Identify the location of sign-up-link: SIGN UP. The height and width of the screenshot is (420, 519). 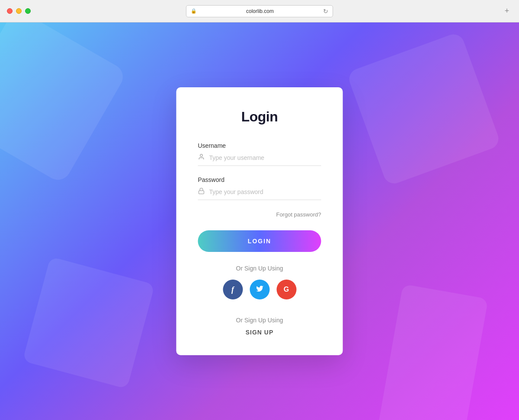
(260, 332).